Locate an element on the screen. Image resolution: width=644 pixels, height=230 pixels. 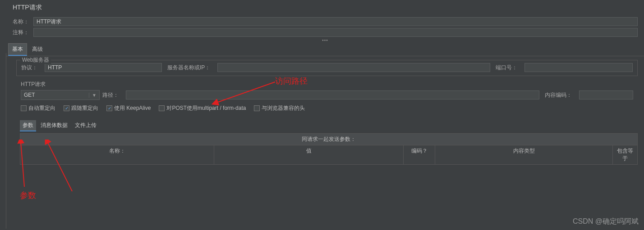
params-table: 同请求一起发送参数： 名称： 值 编码？ 内容类型 包含等于 is located at coordinates (329, 149).